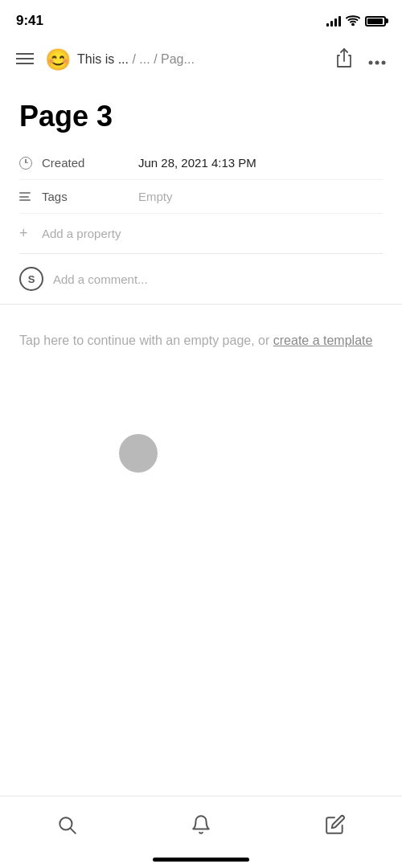 Image resolution: width=402 pixels, height=868 pixels. I want to click on page-title: Page 3, so click(201, 113).